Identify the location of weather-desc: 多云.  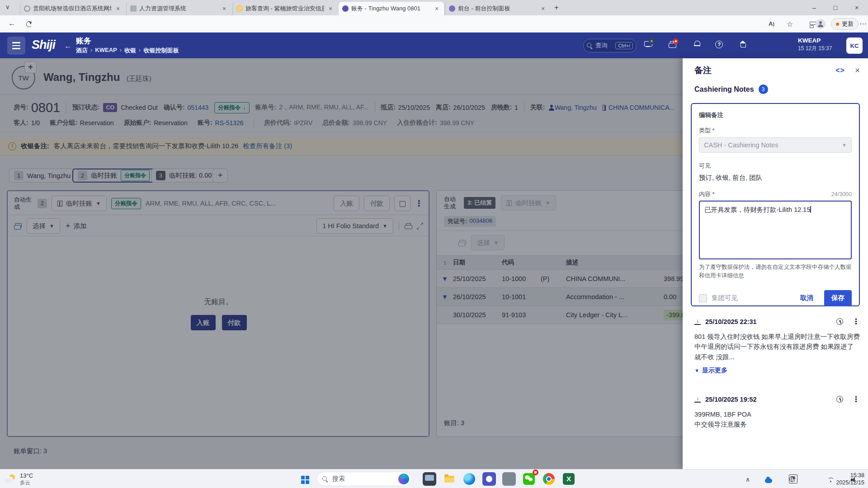
(26, 483).